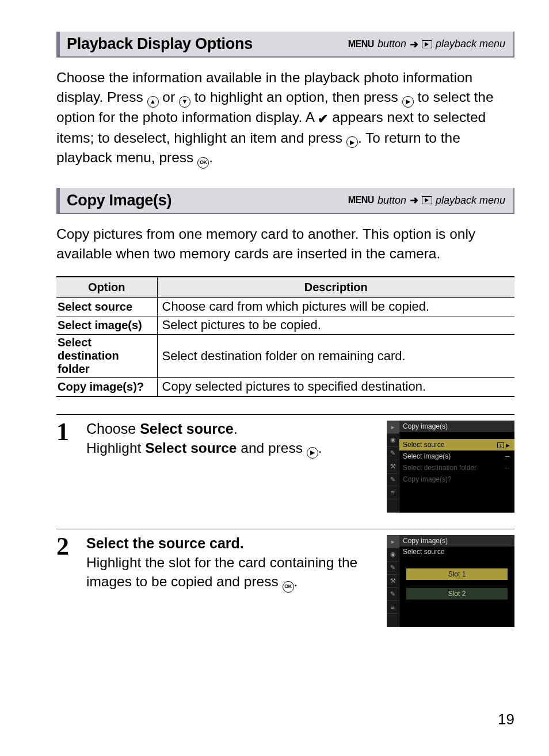 The width and height of the screenshot is (549, 756). Describe the element at coordinates (457, 445) in the screenshot. I see `menu-row-select-source: Select source 1 ▶` at that location.